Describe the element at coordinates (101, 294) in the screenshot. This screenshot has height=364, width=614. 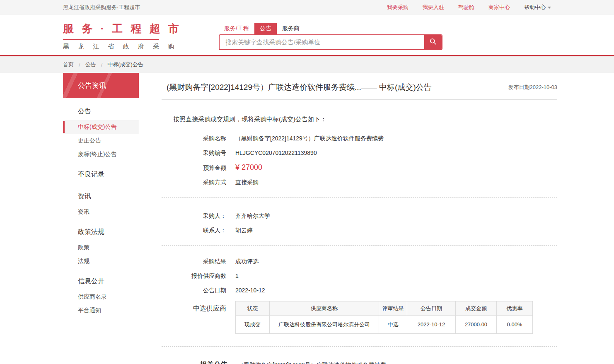
I see `sidebar-group-disclosure: 信息公开 供应商名录 平台通知` at that location.